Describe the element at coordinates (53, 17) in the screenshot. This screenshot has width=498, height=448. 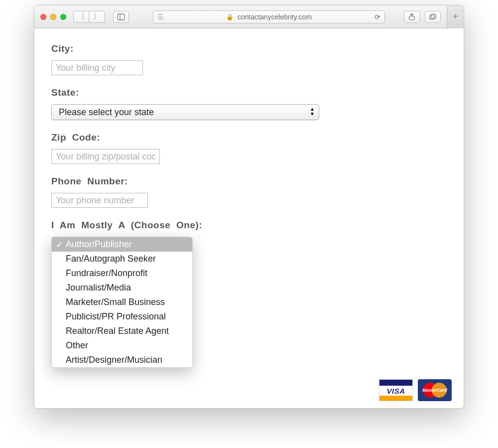
I see `minimize-window-button` at that location.